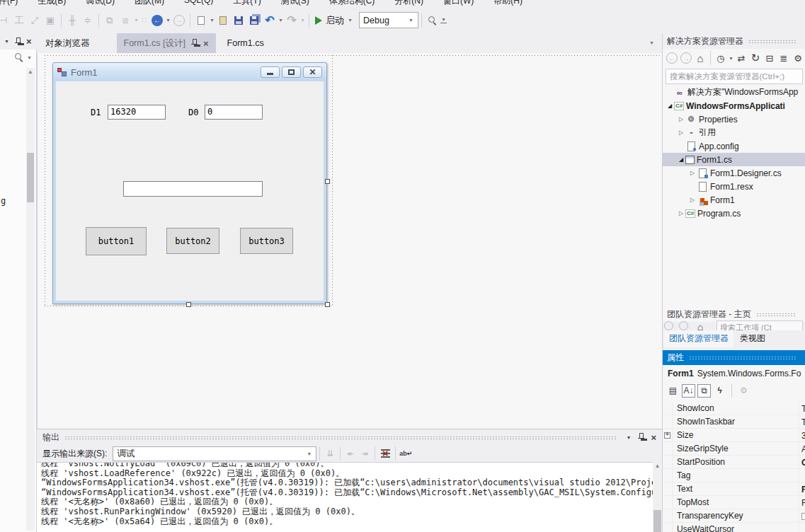 This screenshot has height=532, width=805. Describe the element at coordinates (353, 4) in the screenshot. I see `menu-item: 体系结构(C)` at that location.